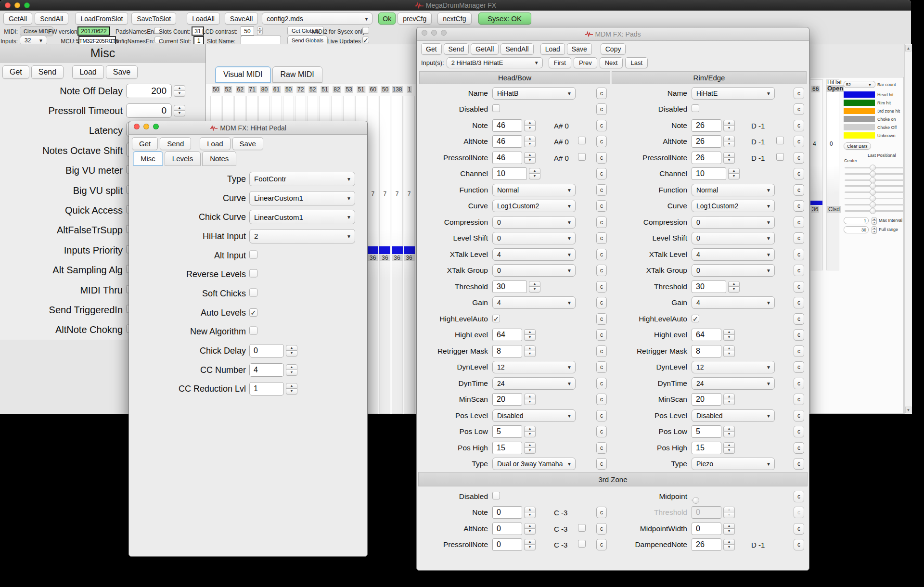  What do you see at coordinates (145, 143) in the screenshot?
I see `hihat-get-button: Get` at bounding box center [145, 143].